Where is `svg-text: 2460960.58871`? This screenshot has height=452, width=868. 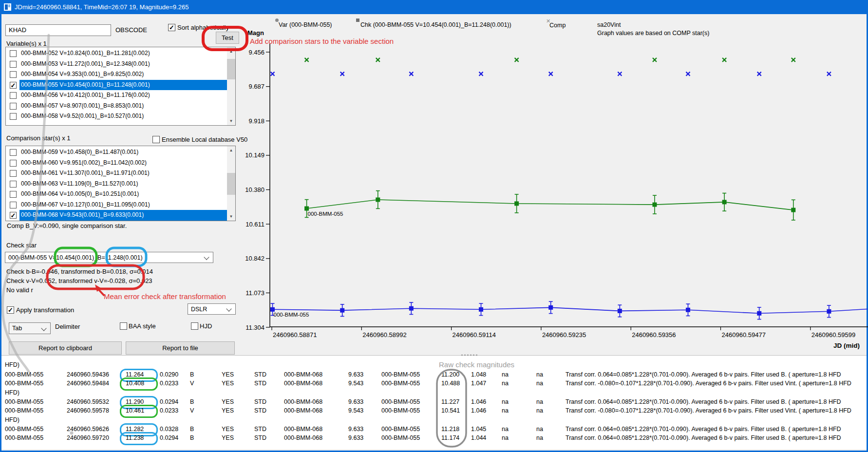
svg-text: 2460960.58871 is located at coordinates (295, 335).